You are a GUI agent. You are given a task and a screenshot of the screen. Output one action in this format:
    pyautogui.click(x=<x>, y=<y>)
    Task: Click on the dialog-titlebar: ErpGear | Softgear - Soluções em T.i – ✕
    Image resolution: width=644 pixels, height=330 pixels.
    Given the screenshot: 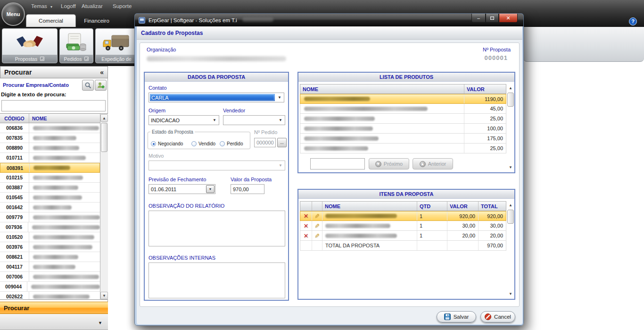 What is the action you would take?
    pyautogui.click(x=329, y=20)
    